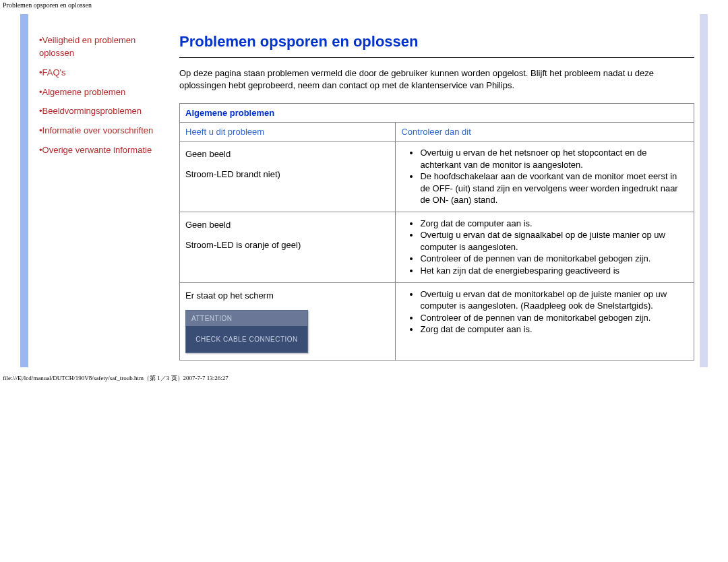  What do you see at coordinates (24, 191) in the screenshot?
I see `left-decorative-strip` at bounding box center [24, 191].